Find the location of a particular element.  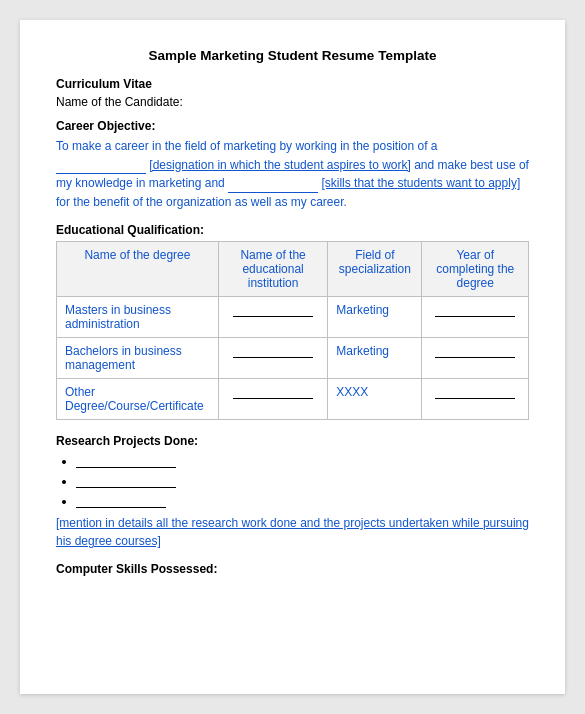

row1-institution is located at coordinates (272, 318).